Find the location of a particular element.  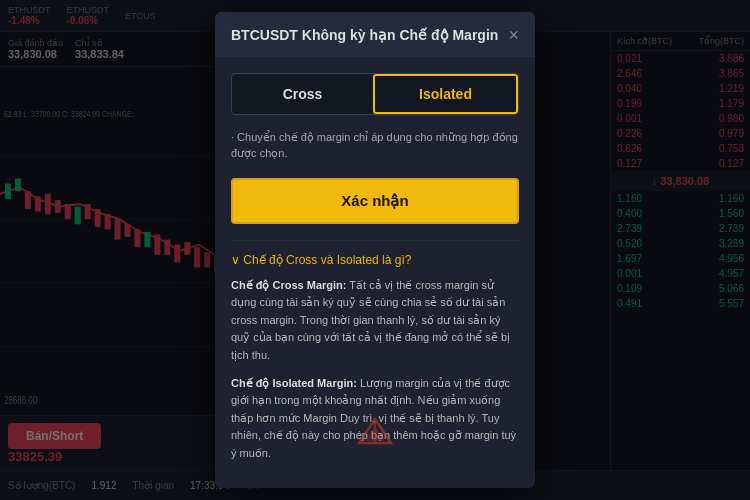

notice-text: · Chuyển chế độ margin chỉ áp dụng cho n… is located at coordinates (375, 146).